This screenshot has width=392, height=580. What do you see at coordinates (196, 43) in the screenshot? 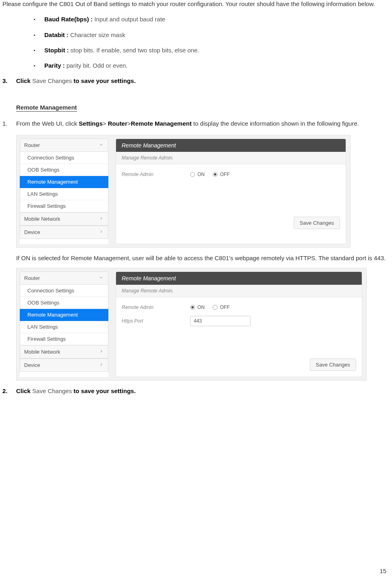
I see `oob-settings-list: Baud Rate(bps) : Input and output baud r…` at bounding box center [196, 43].